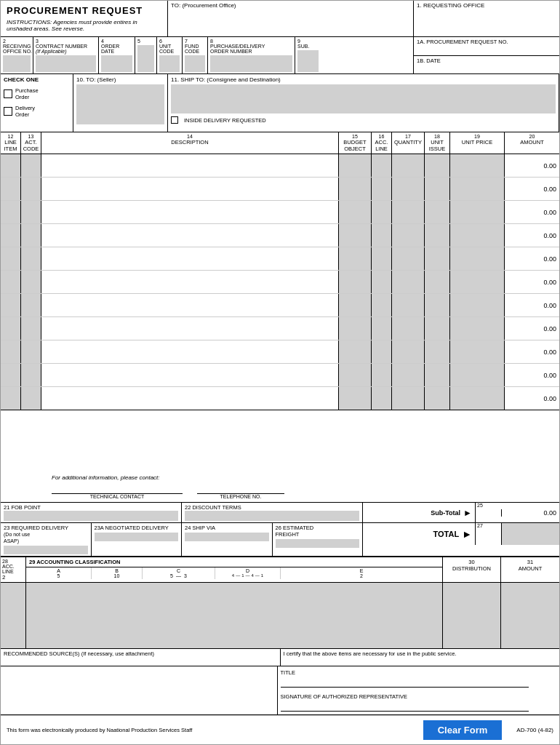 The width and height of the screenshot is (560, 745). I want to click on lr9-col16, so click(382, 352).